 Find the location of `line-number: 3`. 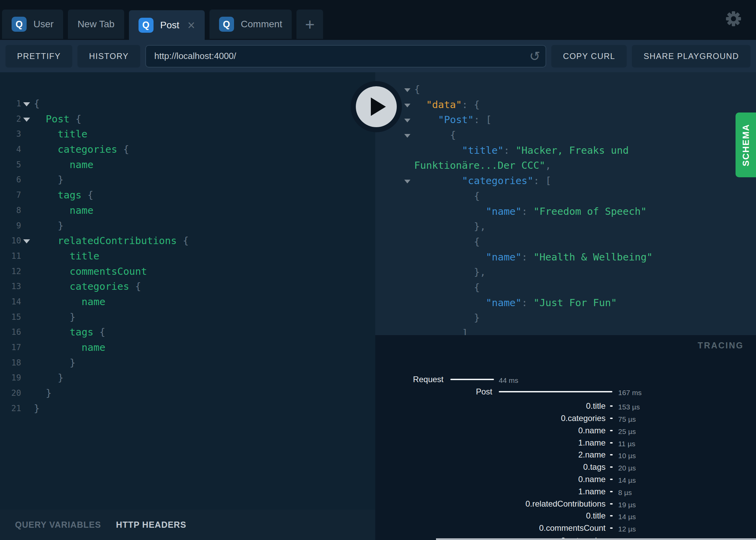

line-number: 3 is located at coordinates (11, 134).